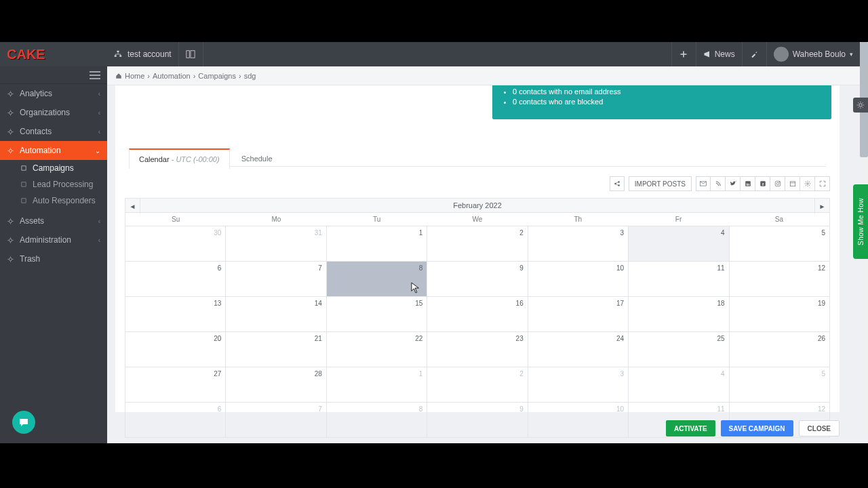  Describe the element at coordinates (477, 350) in the screenshot. I see `calendar-cell: 23` at that location.